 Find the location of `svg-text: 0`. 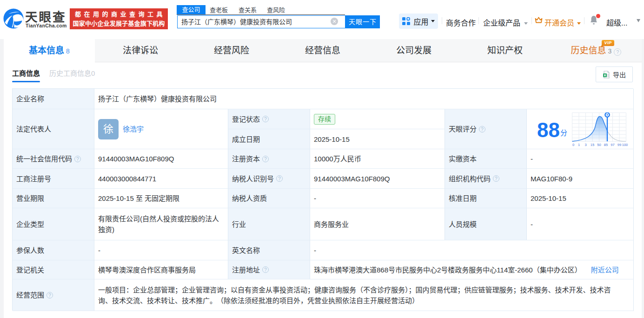

svg-text: 0 is located at coordinates (573, 145).